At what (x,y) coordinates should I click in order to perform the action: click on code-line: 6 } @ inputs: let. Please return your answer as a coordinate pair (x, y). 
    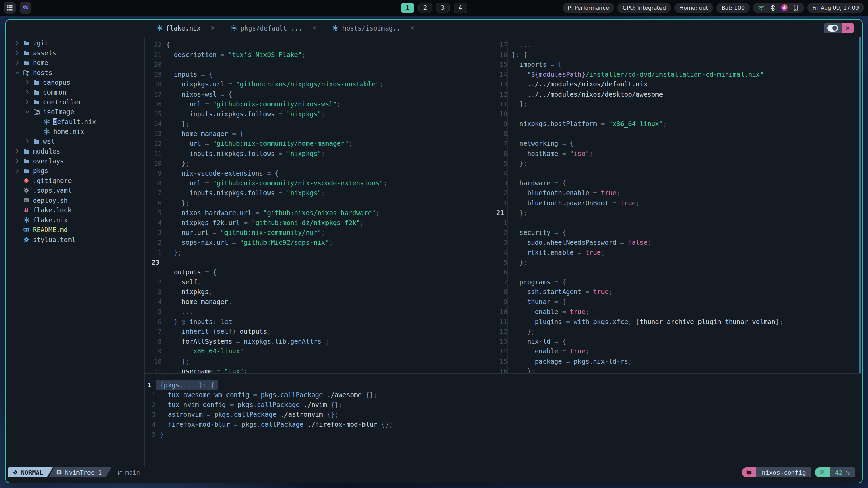
    Looking at the image, I should click on (319, 321).